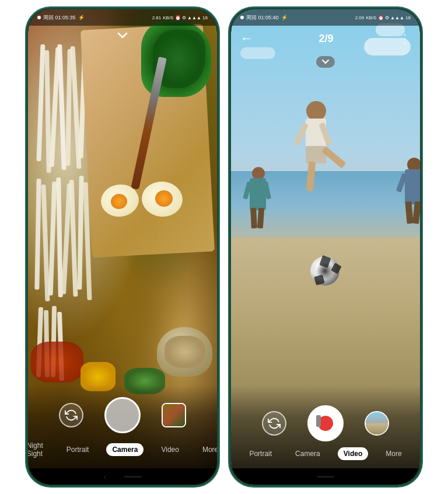 The width and height of the screenshot is (448, 494). What do you see at coordinates (61, 18) in the screenshot?
I see `status-left-1: 周回 01:05:35 ⚡` at bounding box center [61, 18].